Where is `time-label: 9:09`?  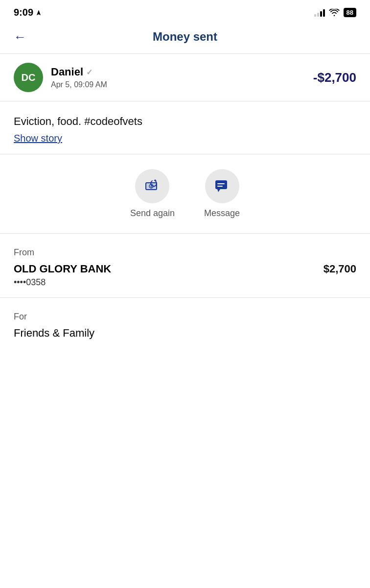
time-label: 9:09 is located at coordinates (23, 13).